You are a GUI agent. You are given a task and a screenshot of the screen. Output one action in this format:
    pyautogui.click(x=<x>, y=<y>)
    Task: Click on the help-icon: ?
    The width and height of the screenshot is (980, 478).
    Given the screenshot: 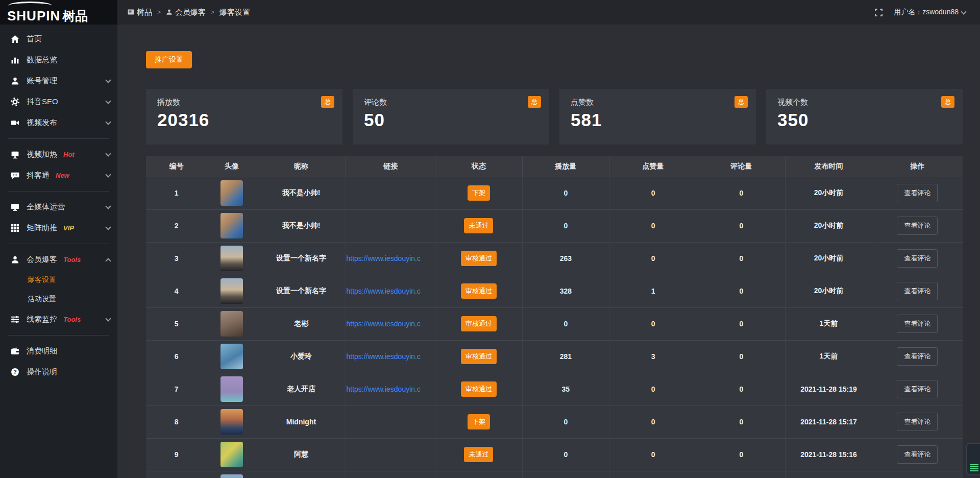 What is the action you would take?
    pyautogui.click(x=15, y=372)
    